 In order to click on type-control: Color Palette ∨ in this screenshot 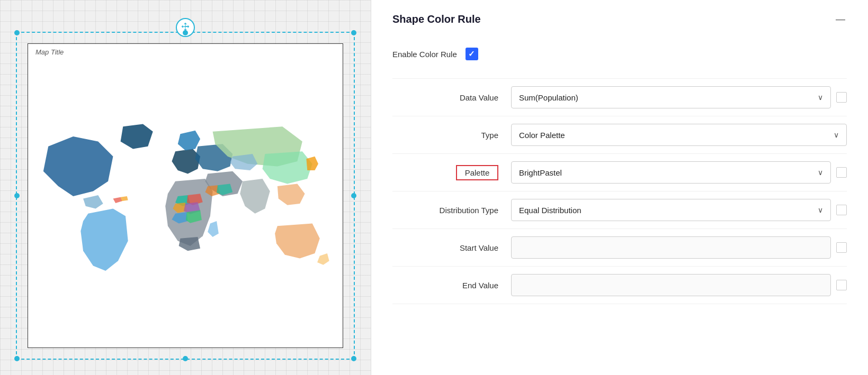, I will do `click(679, 135)`.